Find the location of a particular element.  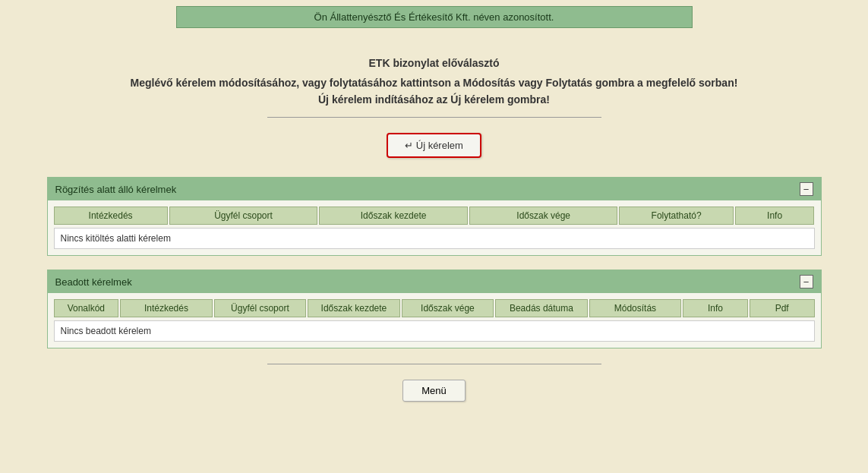

rogzites-col-ugyfel: Ügyfél csoport is located at coordinates (244, 216).